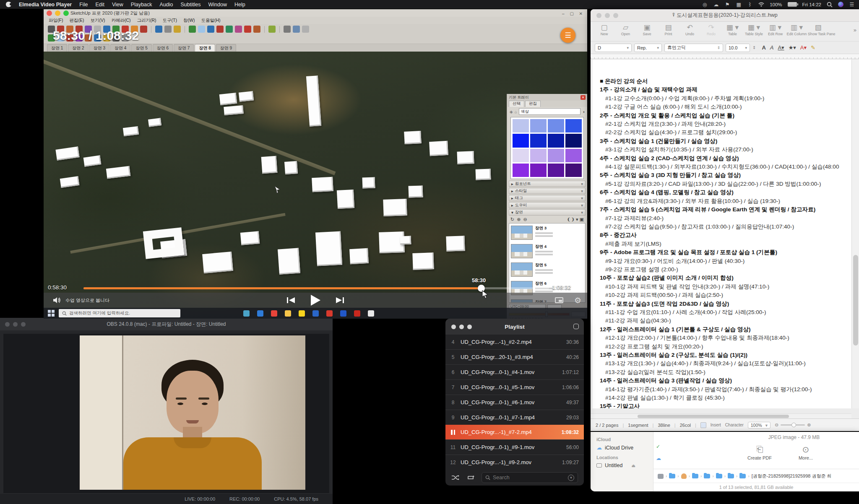 The height and width of the screenshot is (504, 859). I want to click on bold-button: A, so click(763, 48).